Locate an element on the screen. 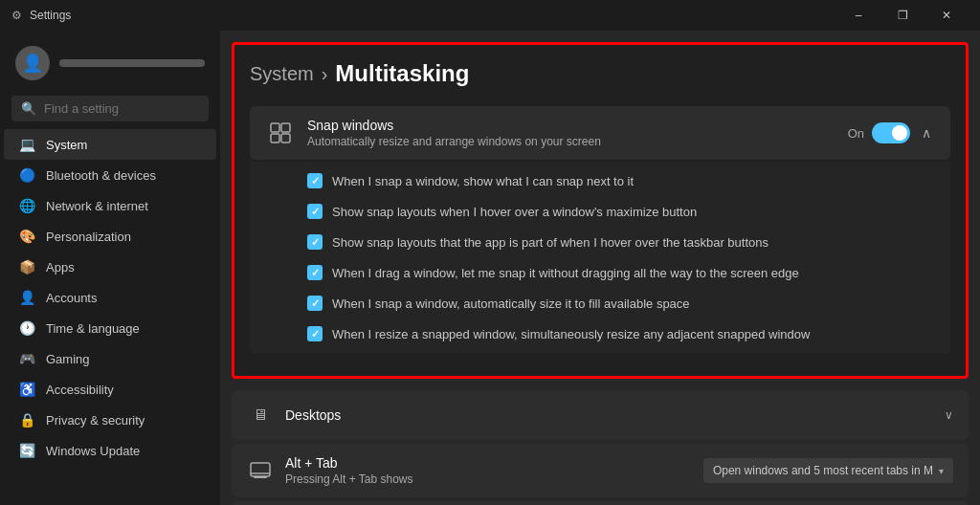  snap-option-2: Show snap layouts when I hover over a wi… is located at coordinates (629, 211).